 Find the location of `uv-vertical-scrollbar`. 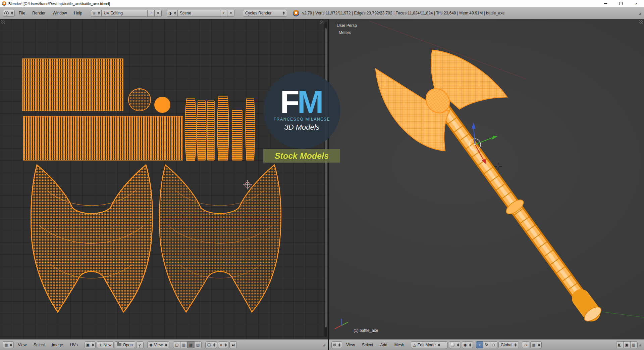

uv-vertical-scrollbar is located at coordinates (326, 179).